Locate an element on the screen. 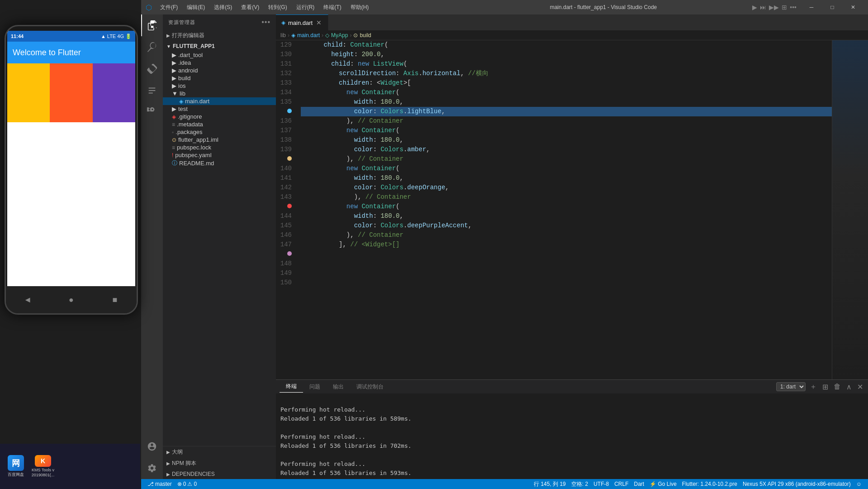  warning-icon: ⚠ is located at coordinates (190, 484).